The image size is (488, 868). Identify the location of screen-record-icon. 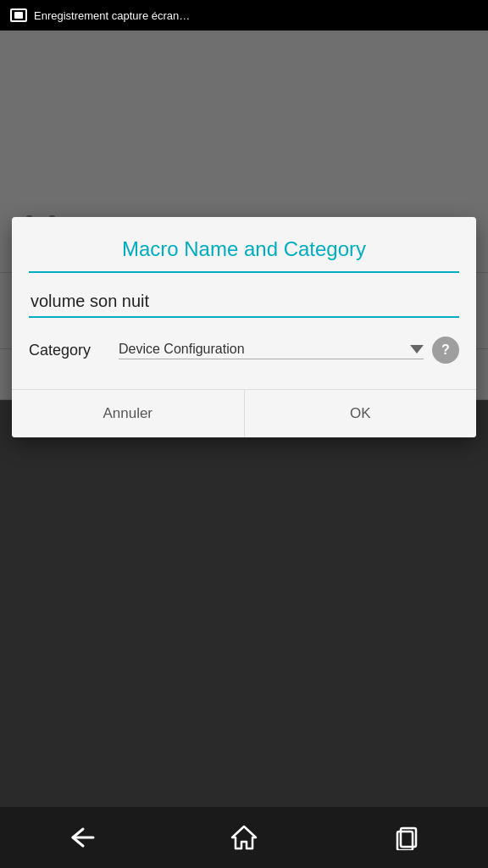
(19, 15).